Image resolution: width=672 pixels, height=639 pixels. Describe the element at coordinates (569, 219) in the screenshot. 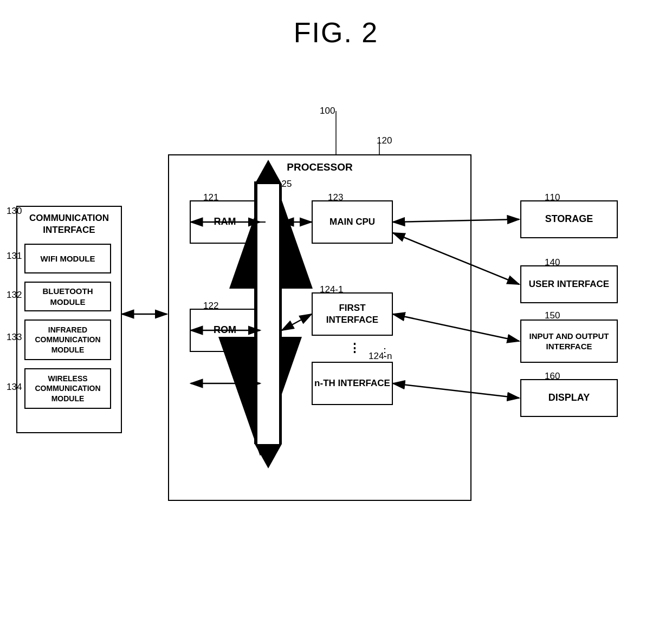

I see `storage-box: STORAGE` at that location.